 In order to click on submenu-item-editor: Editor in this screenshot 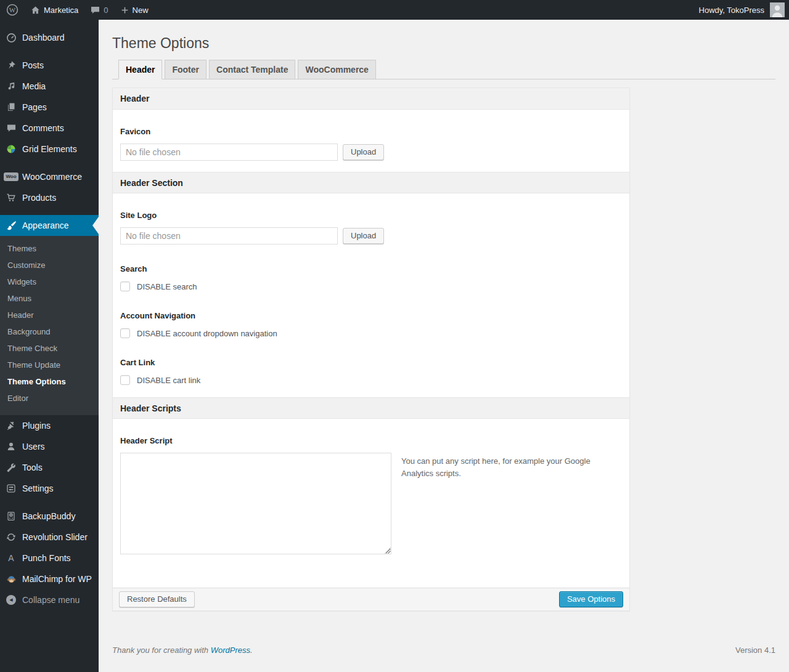, I will do `click(49, 398)`.